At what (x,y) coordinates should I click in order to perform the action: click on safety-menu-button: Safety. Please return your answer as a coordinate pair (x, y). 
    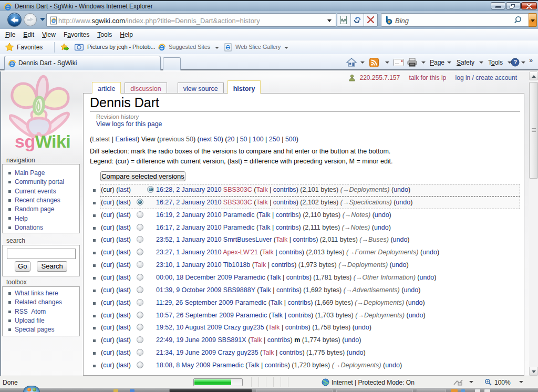
    Looking at the image, I should click on (465, 63).